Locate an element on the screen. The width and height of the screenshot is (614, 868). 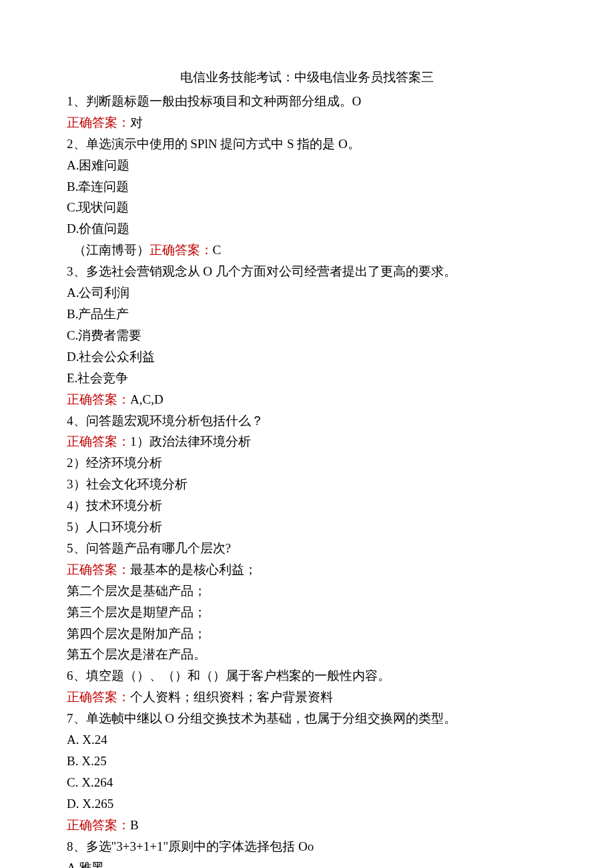
q5-line3: 第三个层次是期望产品； is located at coordinates (307, 612).